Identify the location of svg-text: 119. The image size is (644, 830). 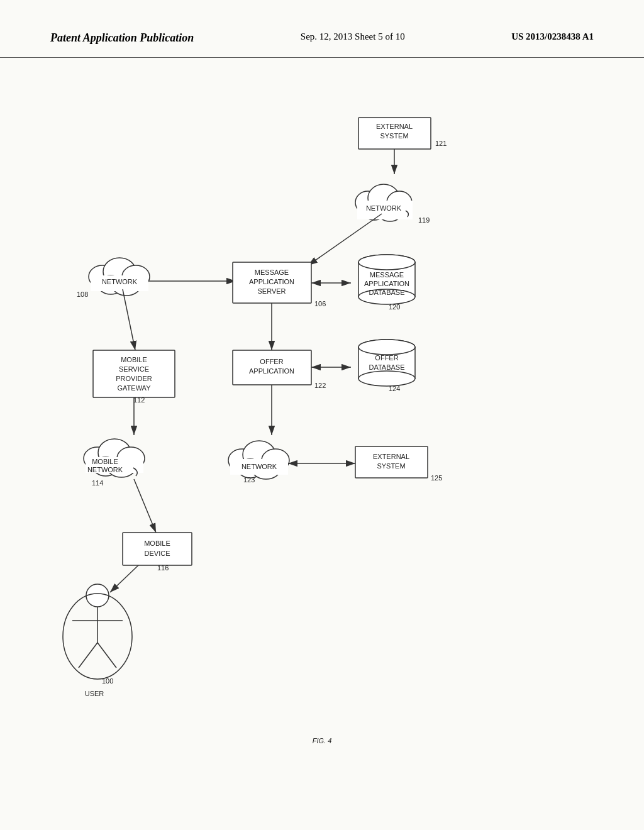
(424, 220).